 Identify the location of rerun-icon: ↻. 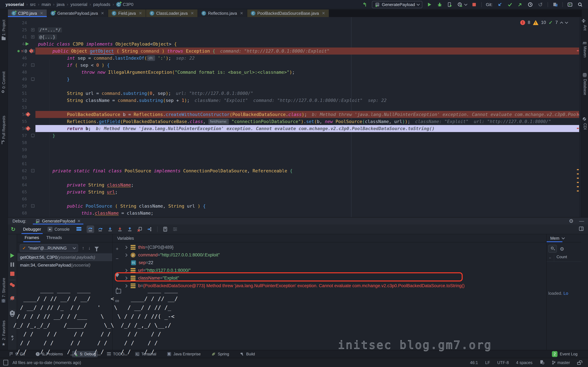
(13, 229).